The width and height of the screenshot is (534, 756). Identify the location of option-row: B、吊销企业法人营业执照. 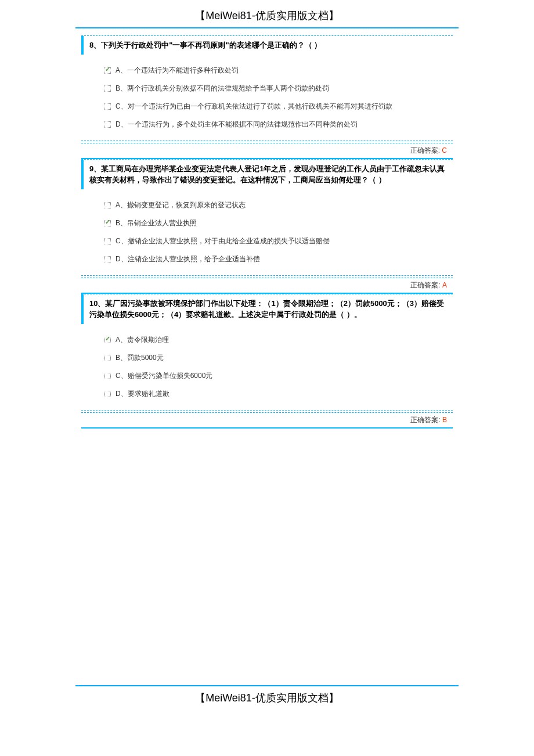
(279, 223).